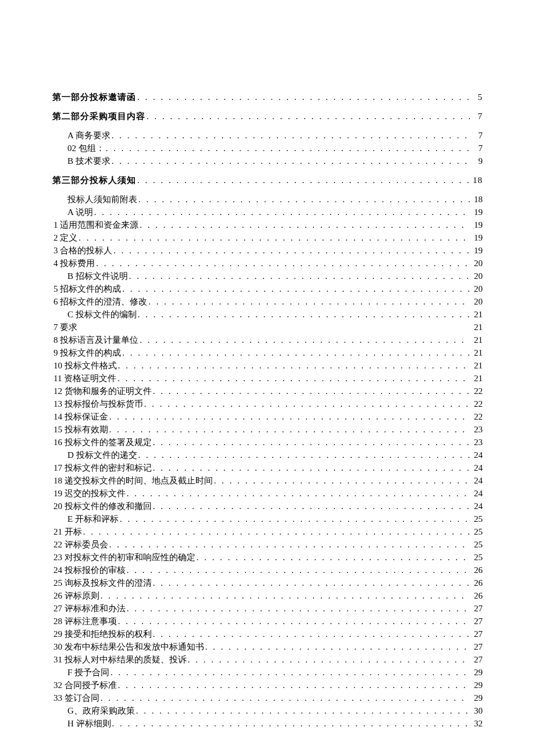 Image resolution: width=535 pixels, height=756 pixels. I want to click on toc-label: B 技术要求, so click(89, 162).